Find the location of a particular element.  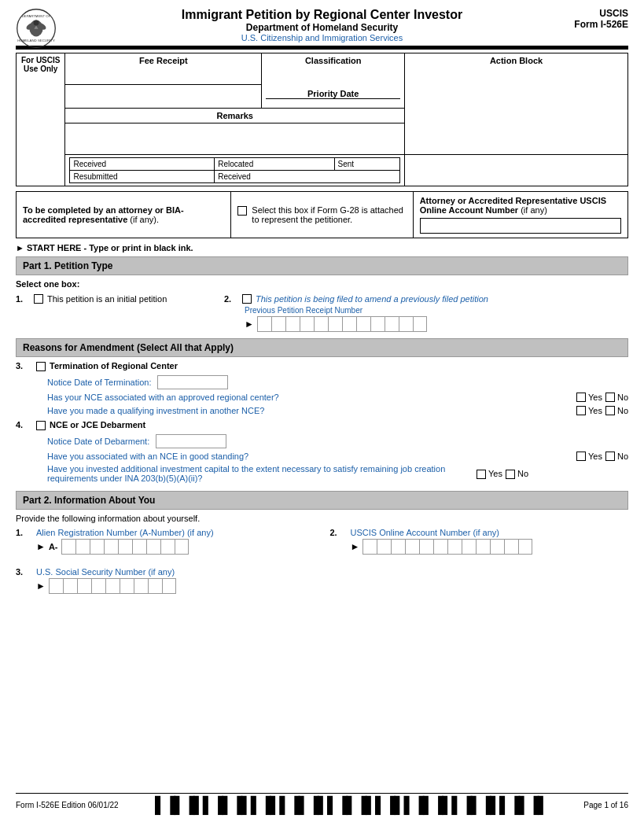

classification-cell: Classification Priority Date is located at coordinates (333, 81).